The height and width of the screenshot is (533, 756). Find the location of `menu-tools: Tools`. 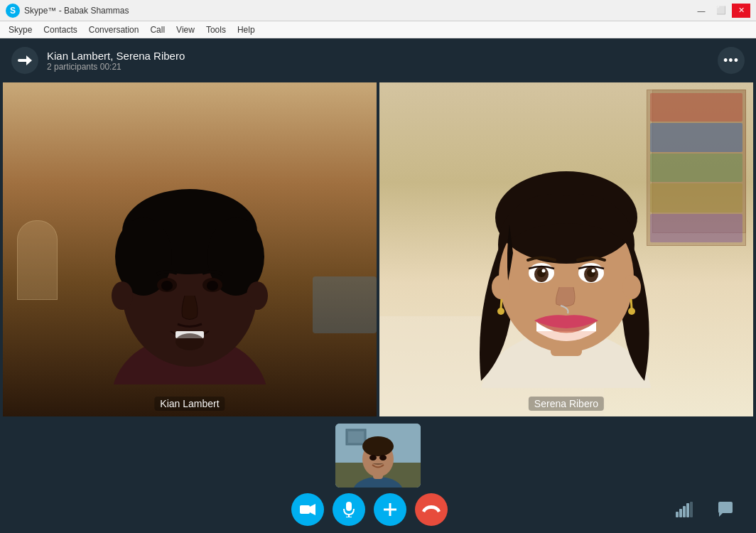

menu-tools: Tools is located at coordinates (216, 30).